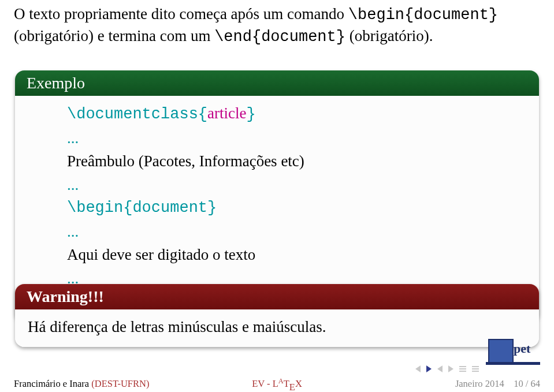 The height and width of the screenshot is (392, 554). Describe the element at coordinates (522, 349) in the screenshot. I see `pet-logo-text: pet` at that location.